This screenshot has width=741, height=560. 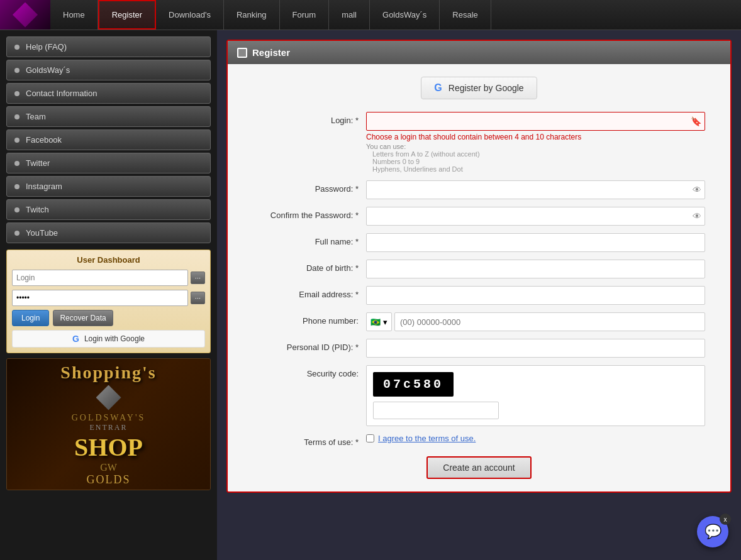 What do you see at coordinates (536, 348) in the screenshot?
I see `personal-id-area` at bounding box center [536, 348].